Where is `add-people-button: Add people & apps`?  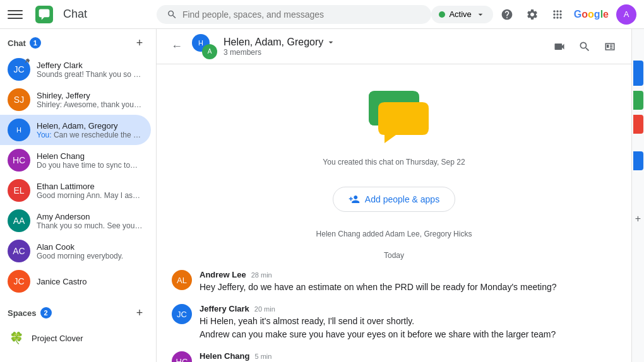 add-people-button: Add people & apps is located at coordinates (394, 199).